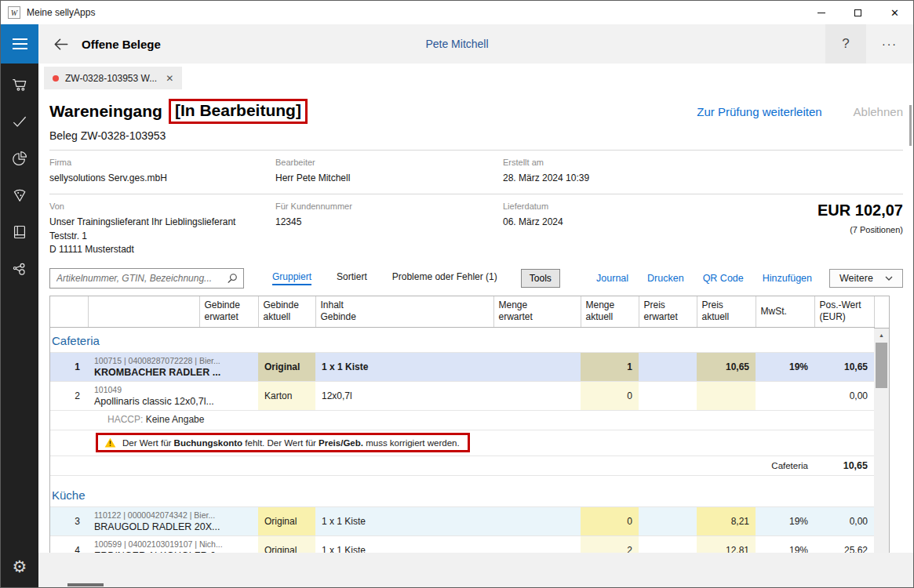 The width and height of the screenshot is (914, 588). I want to click on info-row-1: Firma sellysolutions Serv.ges.mbH Bearbe…, so click(476, 172).